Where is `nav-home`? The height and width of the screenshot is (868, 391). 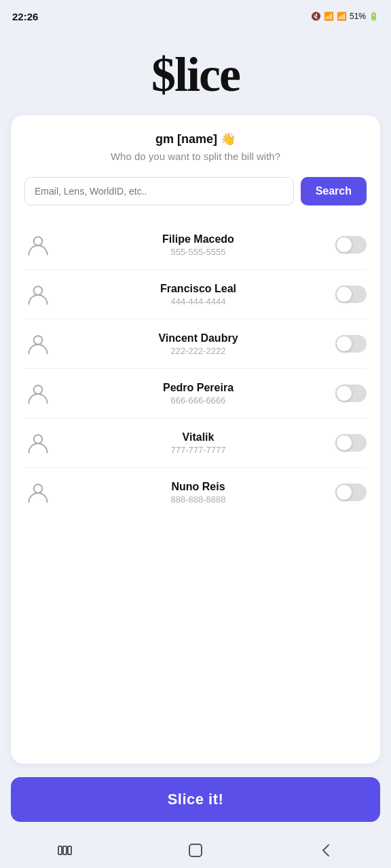
nav-home is located at coordinates (196, 850).